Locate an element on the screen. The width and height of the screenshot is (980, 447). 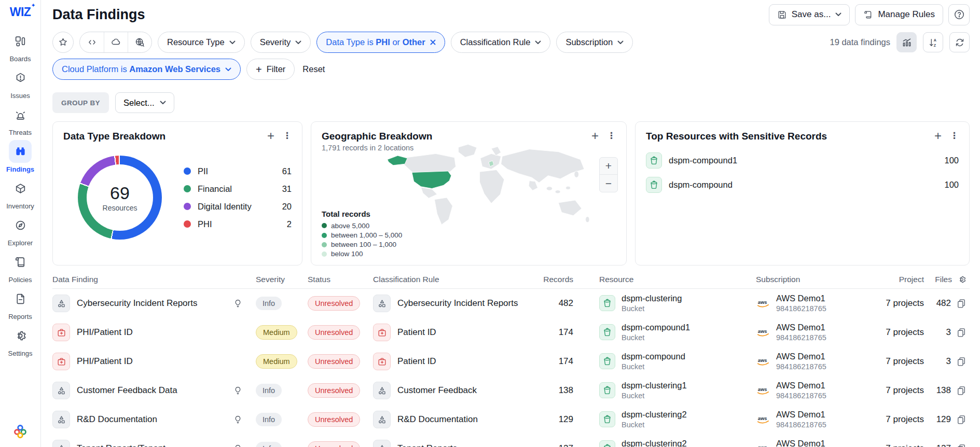
sidebar-item-issues: Issues is located at coordinates (20, 83).